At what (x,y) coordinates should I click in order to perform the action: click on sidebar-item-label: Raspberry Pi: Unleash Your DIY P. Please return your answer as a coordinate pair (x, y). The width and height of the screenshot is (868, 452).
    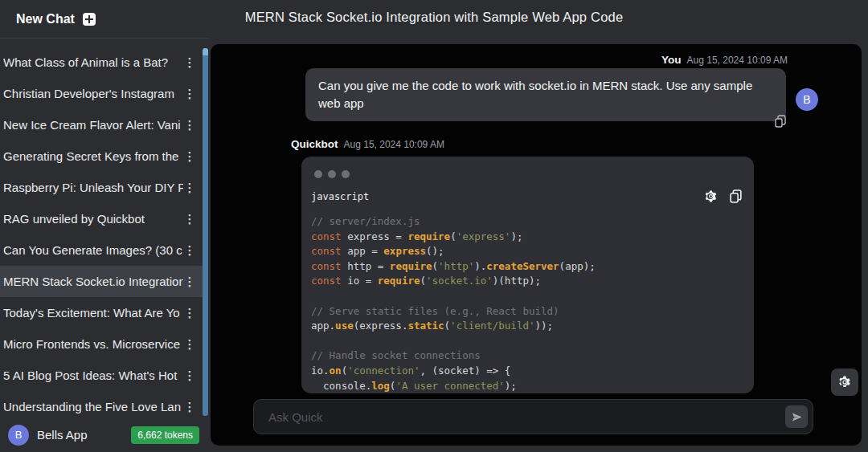
    Looking at the image, I should click on (93, 188).